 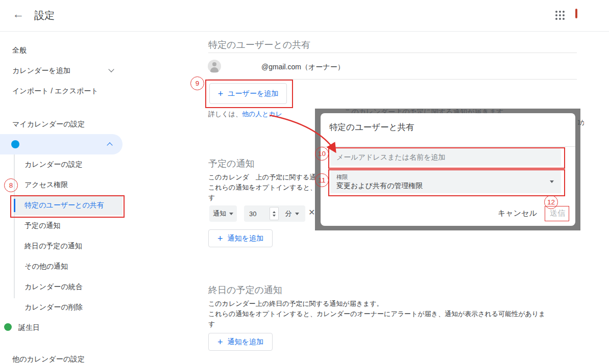 I want to click on add-user-button-label: ユーザーを追加, so click(x=253, y=94).